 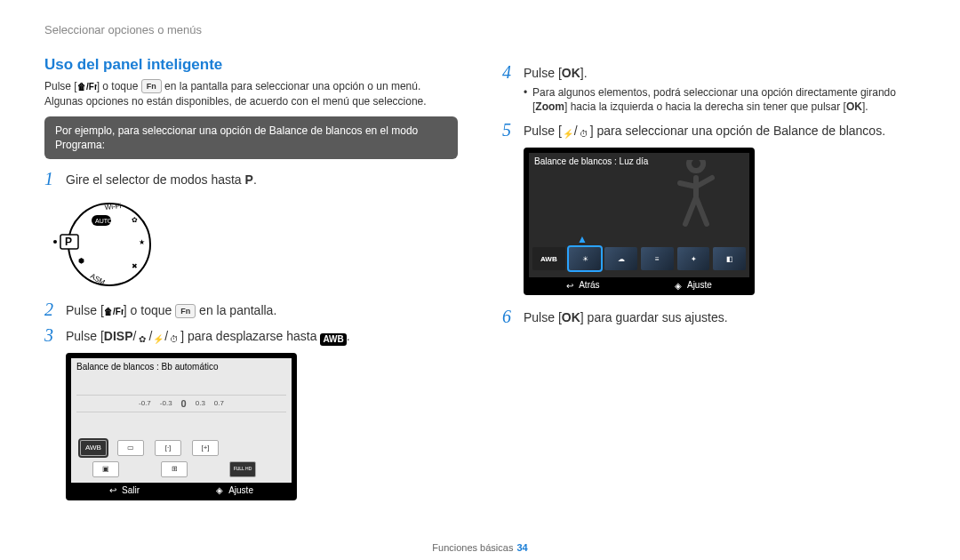 What do you see at coordinates (205, 448) in the screenshot?
I see `panel3-opt-plus: [+]` at bounding box center [205, 448].